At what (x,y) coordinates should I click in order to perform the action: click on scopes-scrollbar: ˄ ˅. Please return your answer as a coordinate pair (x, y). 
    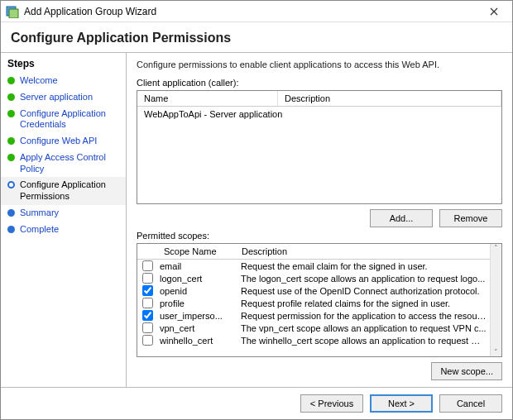
    Looking at the image, I should click on (496, 300).